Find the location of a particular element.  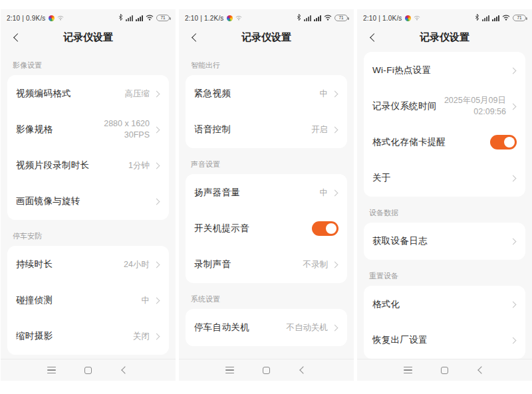

row-about: 关于 is located at coordinates (444, 178).